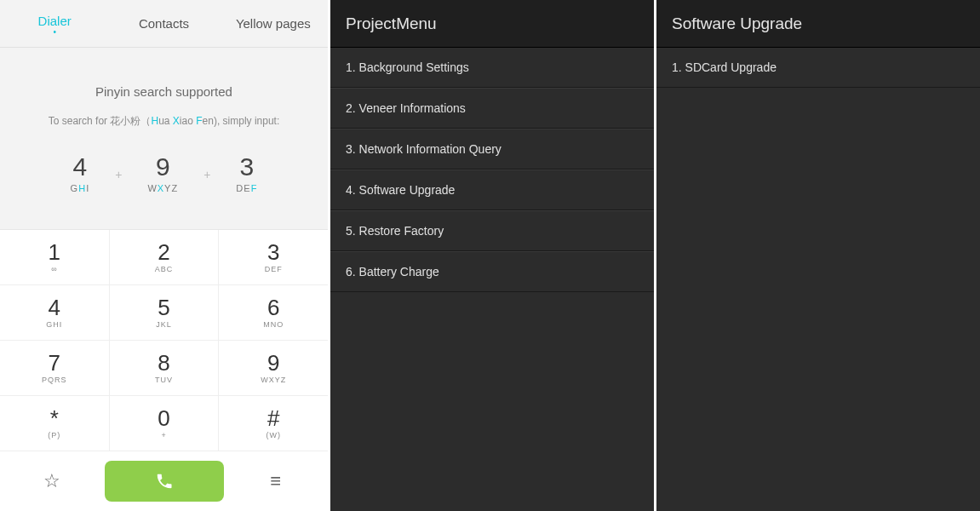 This screenshot has height=511, width=980. What do you see at coordinates (273, 24) in the screenshot?
I see `tab-yellow-pages: Yellow pages` at bounding box center [273, 24].